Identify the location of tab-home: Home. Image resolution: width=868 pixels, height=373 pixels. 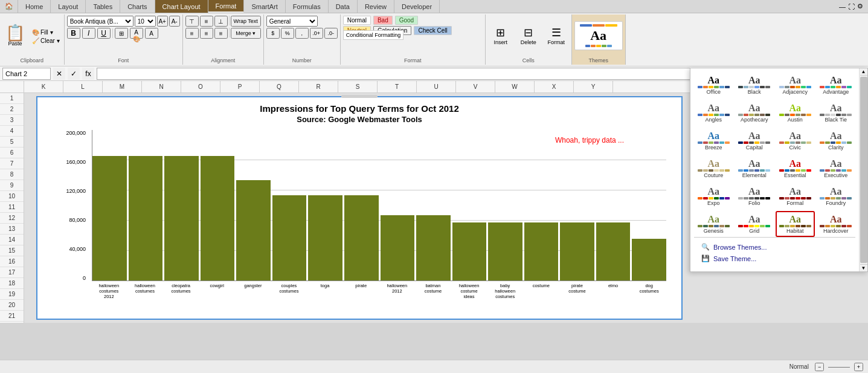
(34, 6).